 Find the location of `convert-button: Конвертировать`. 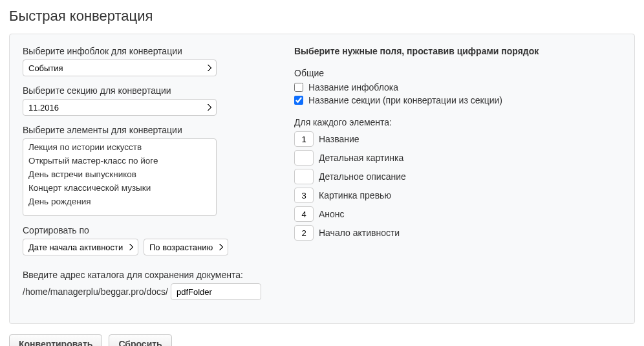

convert-button: Конвертировать is located at coordinates (56, 340).